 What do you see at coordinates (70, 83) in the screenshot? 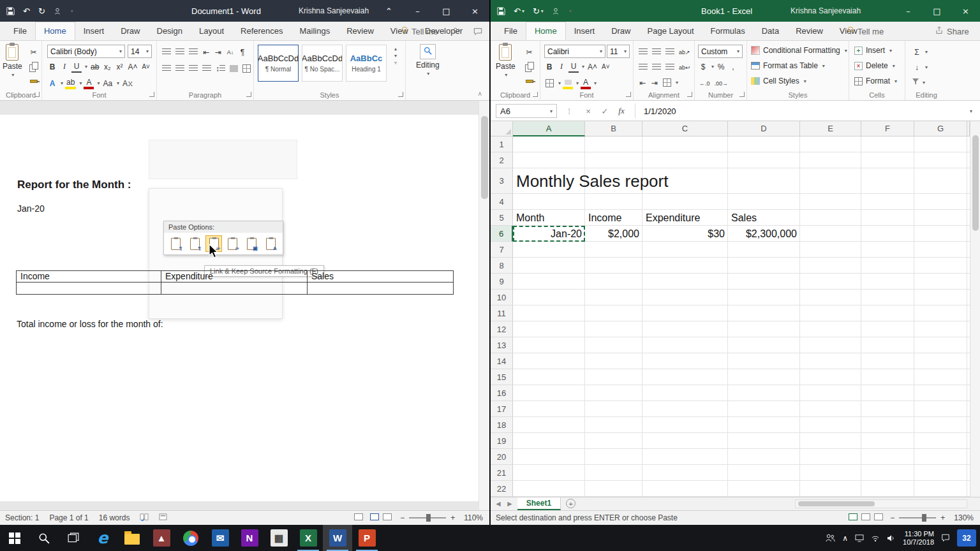
I see `text-highlight-button: ab` at bounding box center [70, 83].